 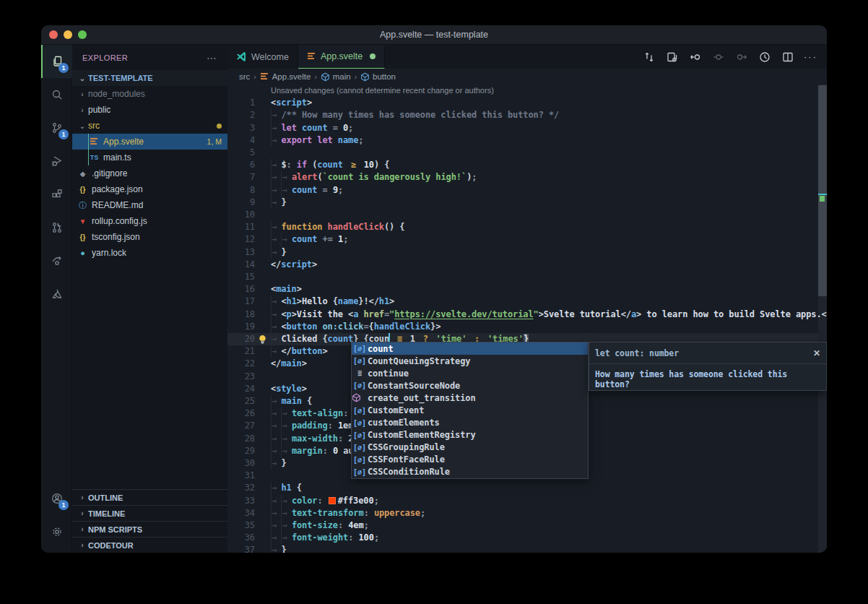 I want to click on code-line-13: 13→}, so click(x=523, y=253).